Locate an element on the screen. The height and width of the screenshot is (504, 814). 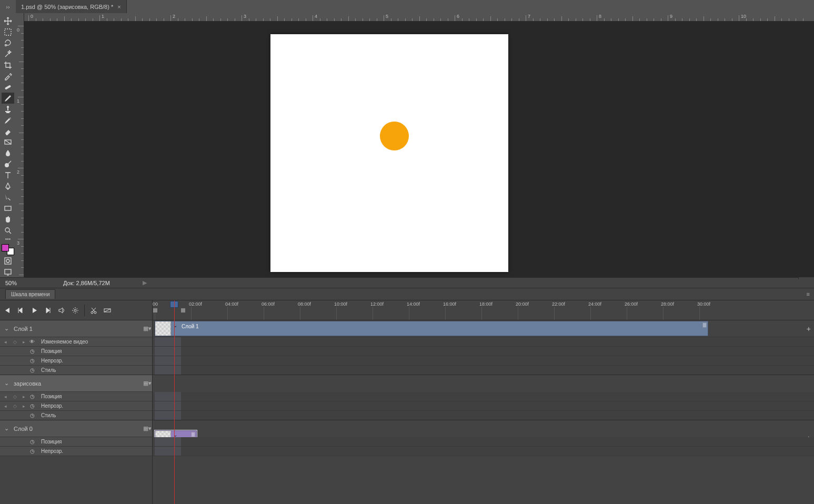
stamp-tool is located at coordinates (8, 109).